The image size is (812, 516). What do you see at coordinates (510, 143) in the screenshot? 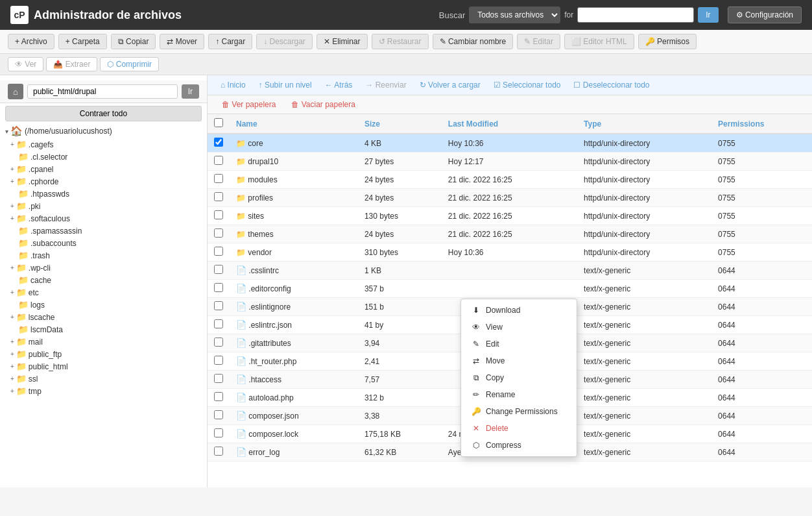
I see `table-row: 📁 core 4 KB Hoy 10:36 httpd/unix-directo…` at bounding box center [510, 143].